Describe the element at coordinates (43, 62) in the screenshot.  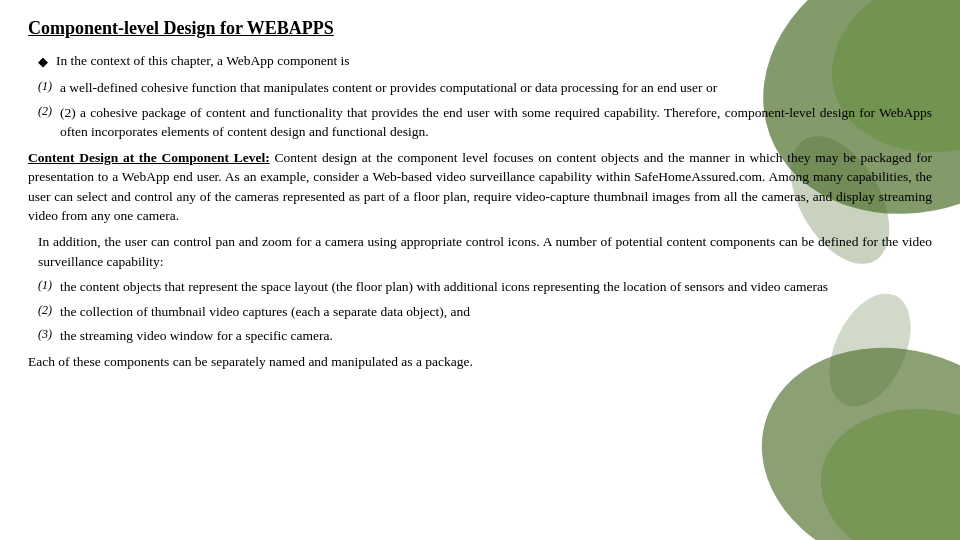
I see `diamond-icon: ◆` at that location.